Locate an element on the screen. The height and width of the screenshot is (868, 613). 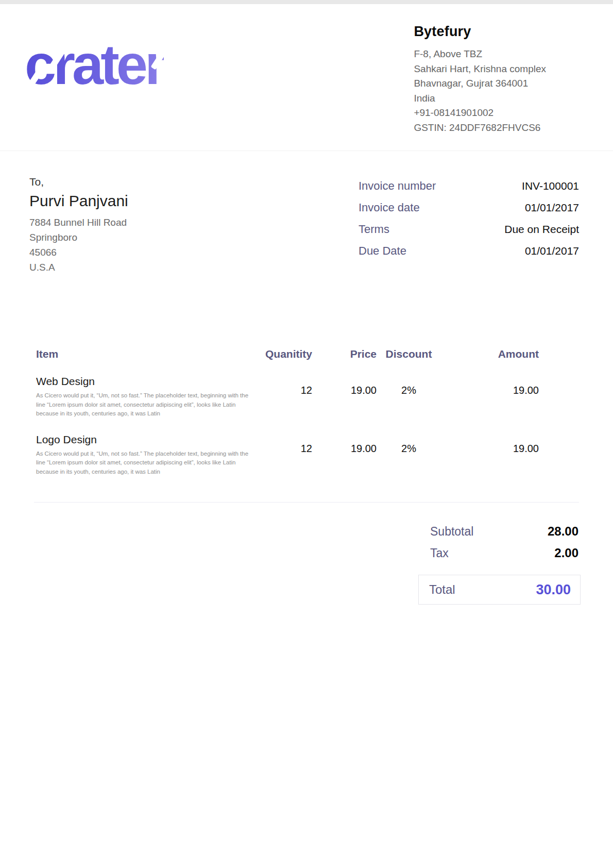
invoice-number-value: INV-100001 is located at coordinates (550, 186).